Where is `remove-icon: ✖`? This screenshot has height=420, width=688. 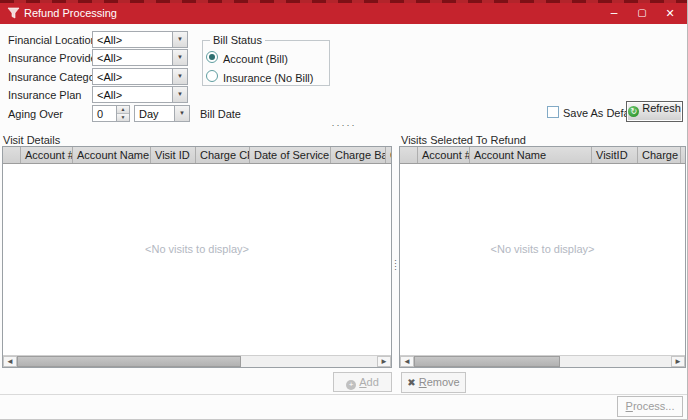 remove-icon: ✖ is located at coordinates (411, 382).